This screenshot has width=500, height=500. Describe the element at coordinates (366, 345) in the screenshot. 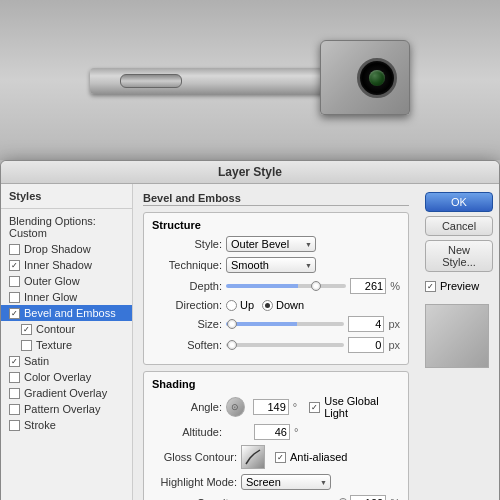

I see `soften-input: 0` at that location.